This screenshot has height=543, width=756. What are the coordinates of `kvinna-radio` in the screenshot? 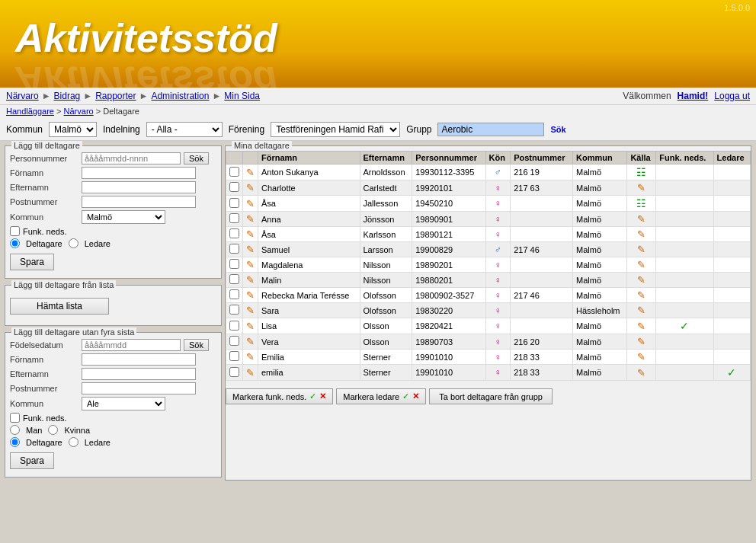 It's located at (53, 430).